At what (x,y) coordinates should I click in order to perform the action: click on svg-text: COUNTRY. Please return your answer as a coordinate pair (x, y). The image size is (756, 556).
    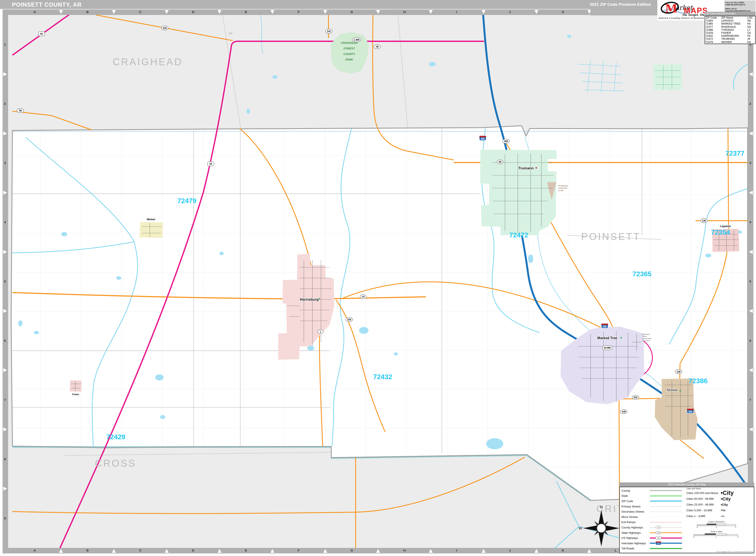
    Looking at the image, I should click on (563, 188).